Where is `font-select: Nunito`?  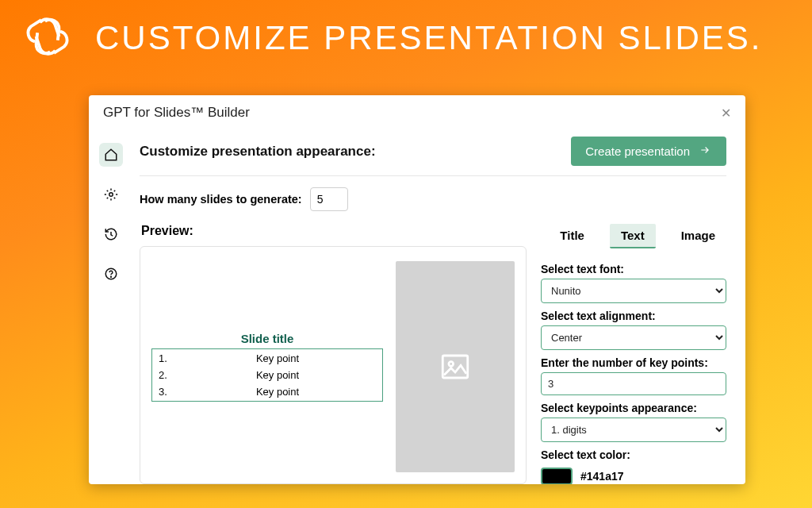
font-select: Nunito is located at coordinates (634, 291).